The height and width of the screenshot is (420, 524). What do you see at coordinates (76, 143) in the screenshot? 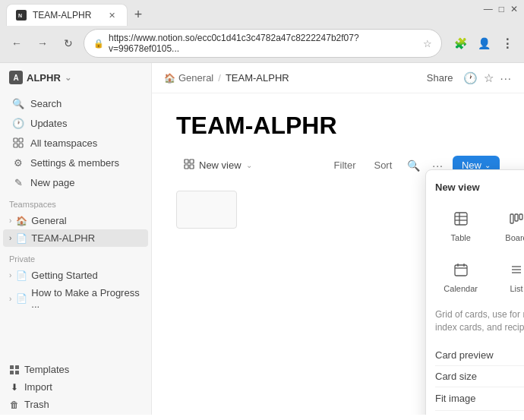
I see `sidebar-item-all-teamspaces: All teamspaces` at bounding box center [76, 143].